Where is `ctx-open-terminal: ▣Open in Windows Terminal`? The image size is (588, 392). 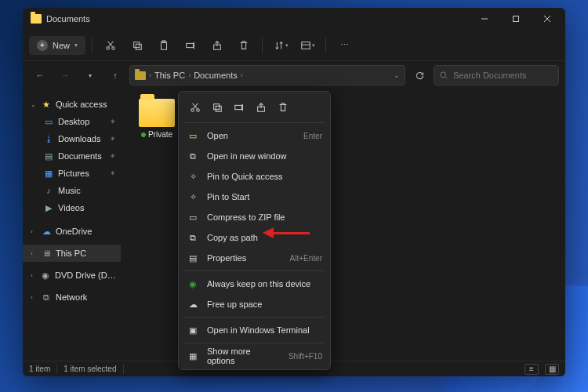 ctx-open-terminal: ▣Open in Windows Terminal is located at coordinates (254, 330).